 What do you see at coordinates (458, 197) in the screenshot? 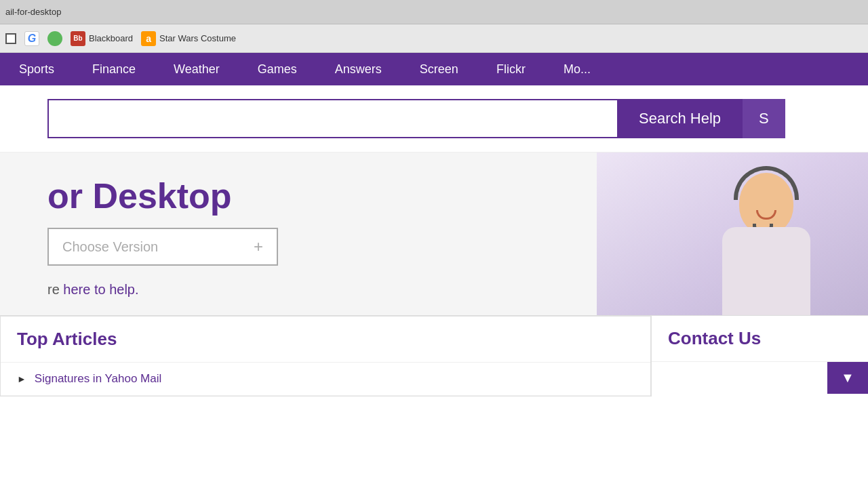
I see `hero-title: or Desktop` at bounding box center [458, 197].